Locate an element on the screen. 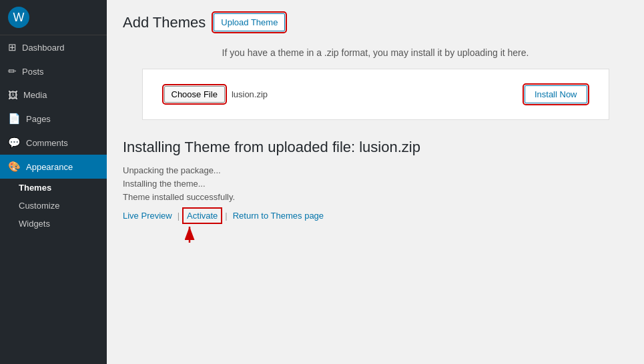  upload-theme-button: Upload Theme is located at coordinates (250, 23).